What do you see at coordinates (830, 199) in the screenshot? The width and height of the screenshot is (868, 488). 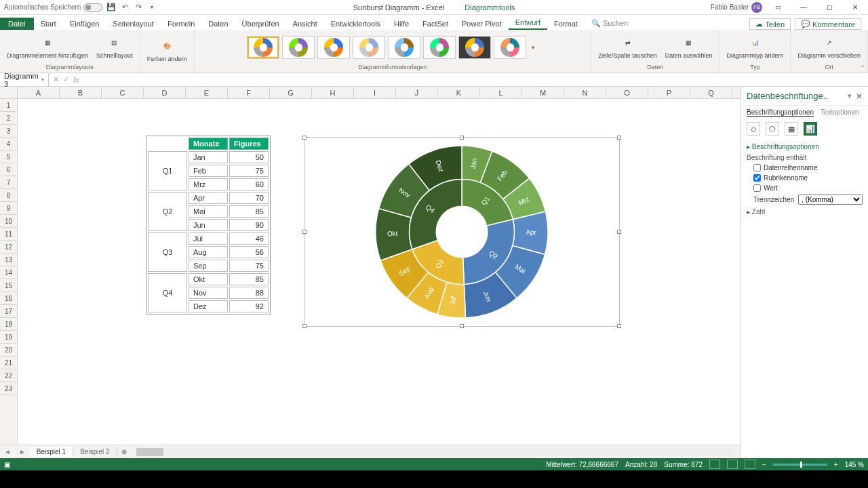 I see `separator-select: , (Komma)` at bounding box center [830, 199].